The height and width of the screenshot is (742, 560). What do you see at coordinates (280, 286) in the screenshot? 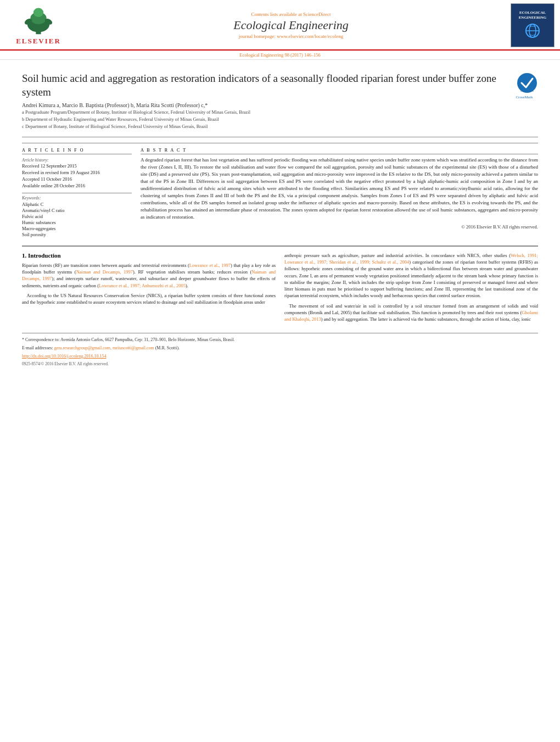
I see `body-content: 1. Introduction Riparian forests (RF) ar…` at bounding box center [280, 286].